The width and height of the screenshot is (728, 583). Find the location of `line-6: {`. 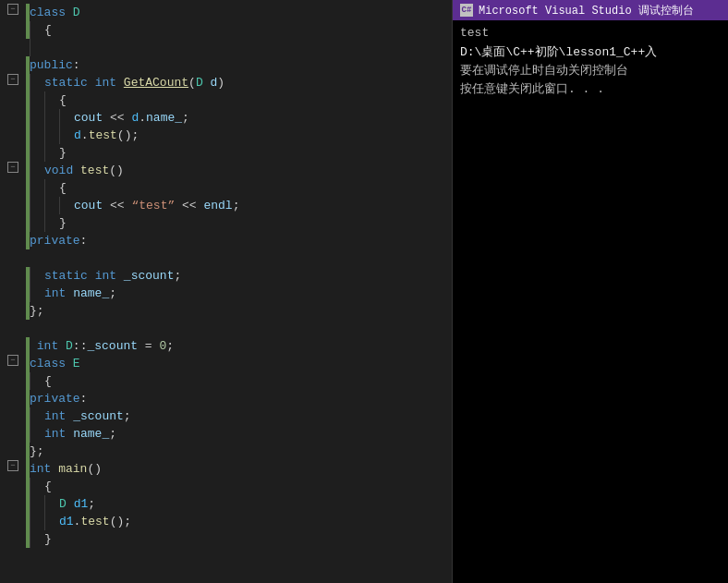

line-6: { is located at coordinates (225, 100).